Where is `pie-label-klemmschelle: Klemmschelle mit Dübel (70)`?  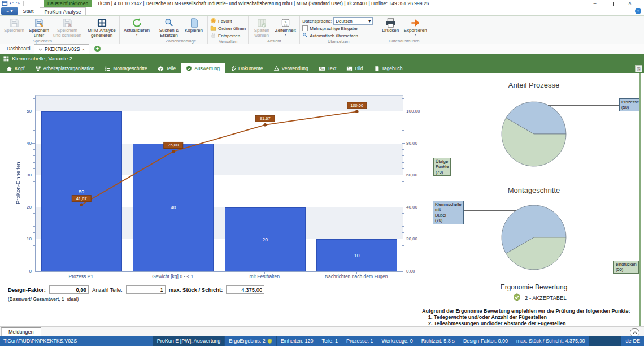
pie-label-klemmschelle: Klemmschelle mit Dübel (70) is located at coordinates (449, 213).